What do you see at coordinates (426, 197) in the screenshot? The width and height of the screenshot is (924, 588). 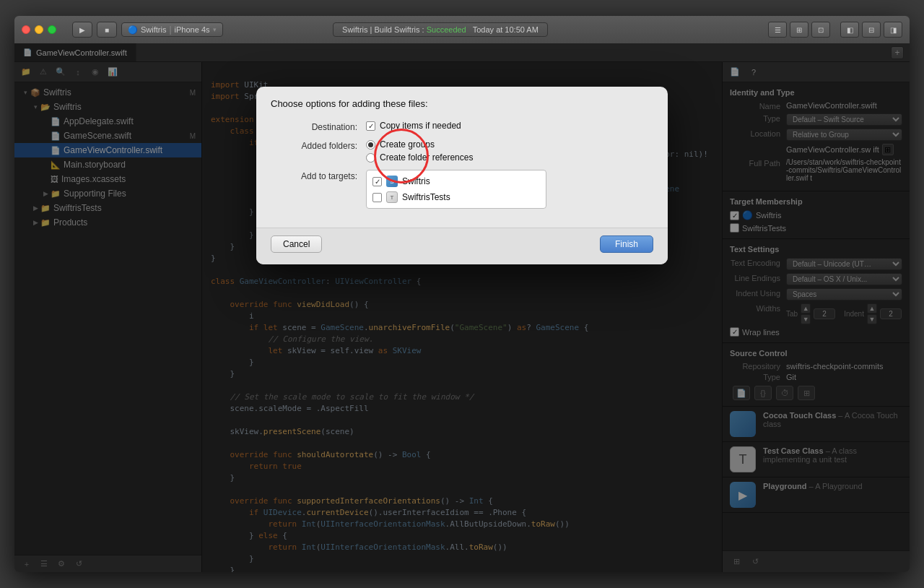 I see `swiftristests-target-name: SwiftrisTests` at bounding box center [426, 197].